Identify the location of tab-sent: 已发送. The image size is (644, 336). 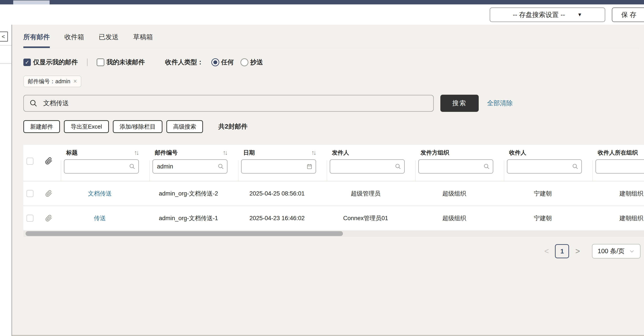
(108, 40).